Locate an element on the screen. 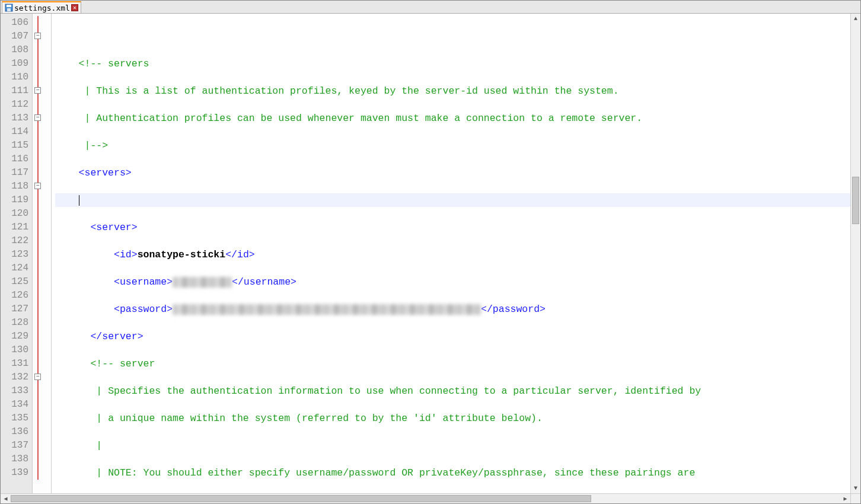  line-number: 138 is located at coordinates (14, 459).